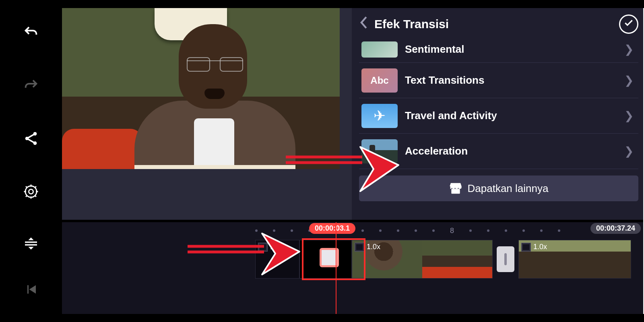 This screenshot has height=322, width=644. I want to click on gear-icon, so click(31, 193).